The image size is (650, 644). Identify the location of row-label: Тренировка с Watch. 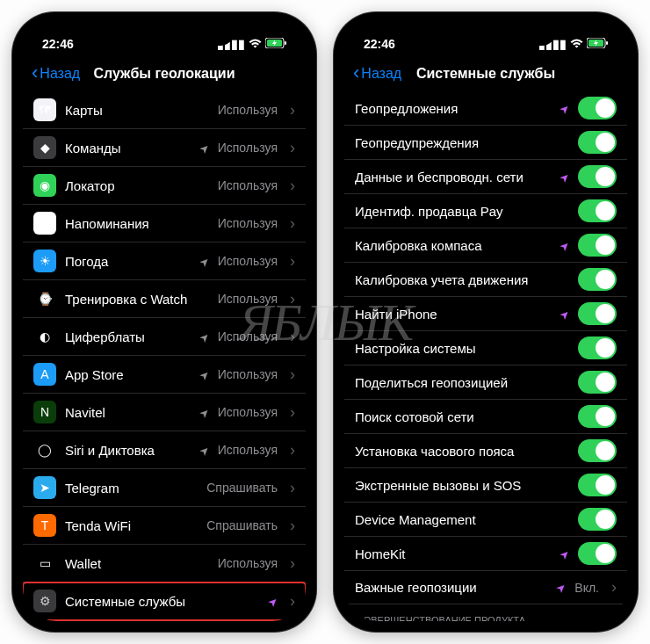
(137, 299).